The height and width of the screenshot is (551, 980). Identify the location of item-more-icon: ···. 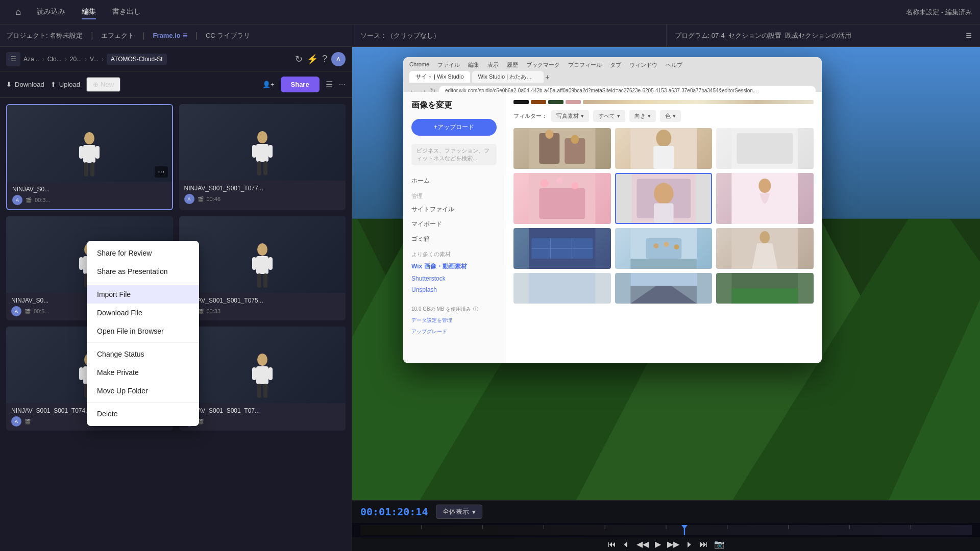
(161, 172).